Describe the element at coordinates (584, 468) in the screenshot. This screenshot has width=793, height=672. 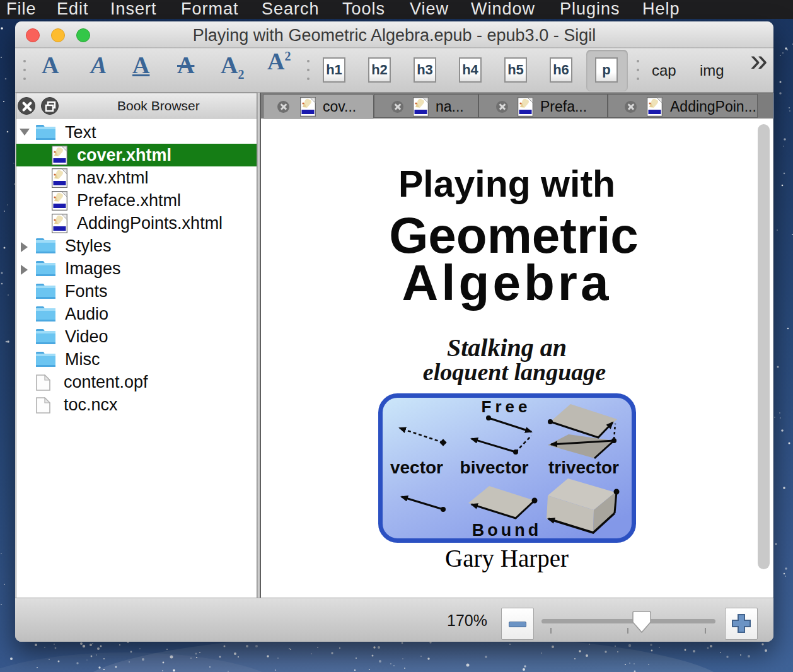
I see `svg-text: trivector` at that location.